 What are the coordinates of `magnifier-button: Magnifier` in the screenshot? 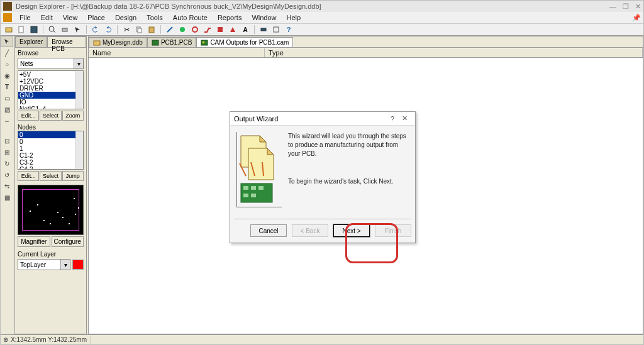 It's located at (34, 241).